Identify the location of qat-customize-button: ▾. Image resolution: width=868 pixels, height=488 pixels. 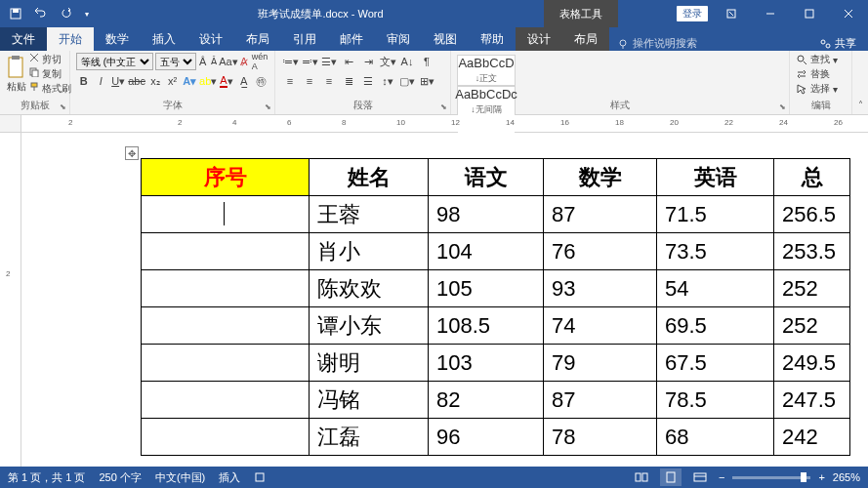
(87, 14).